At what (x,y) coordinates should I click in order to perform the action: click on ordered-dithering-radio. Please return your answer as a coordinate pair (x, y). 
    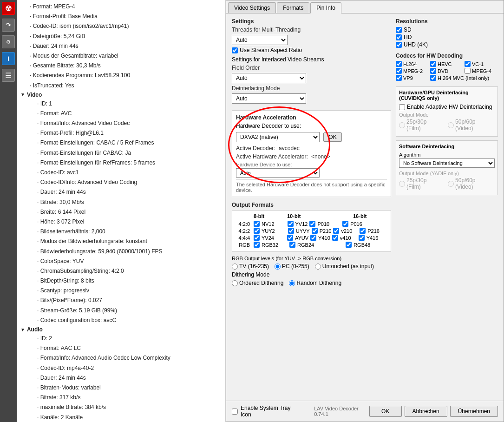
    Looking at the image, I should click on (235, 284).